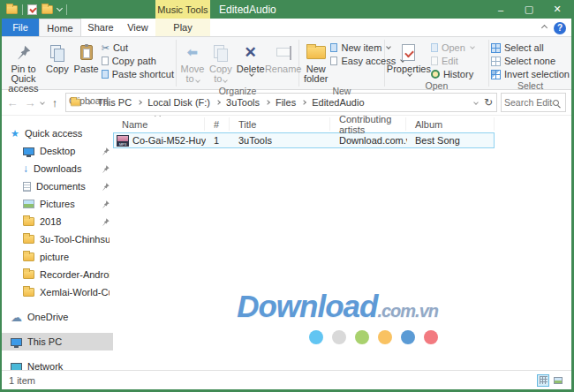 The width and height of the screenshot is (574, 392). I want to click on ribbon-group-clipboard: Pin to Quick access Copy Paste ✂ Cut, so click(88, 64).